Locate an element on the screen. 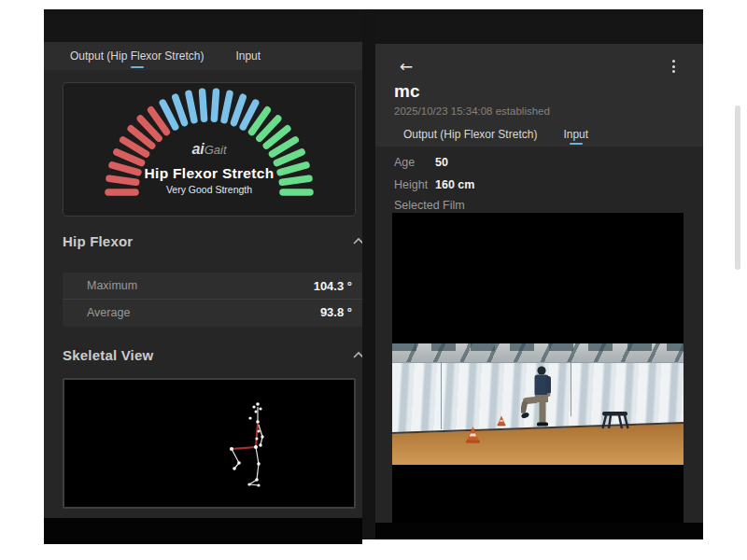 Image resolution: width=747 pixels, height=560 pixels. height-field: Height 160 cm is located at coordinates (434, 185).